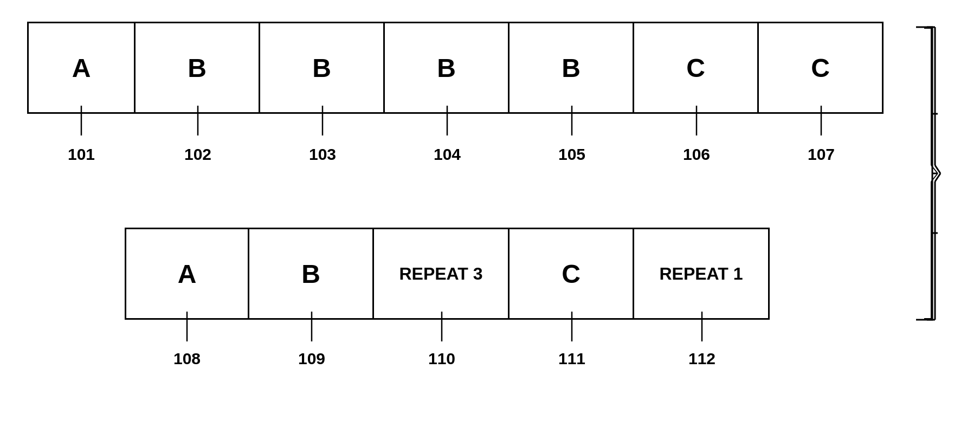 This screenshot has height=433, width=980. What do you see at coordinates (697, 154) in the screenshot?
I see `label-106: 106` at bounding box center [697, 154].